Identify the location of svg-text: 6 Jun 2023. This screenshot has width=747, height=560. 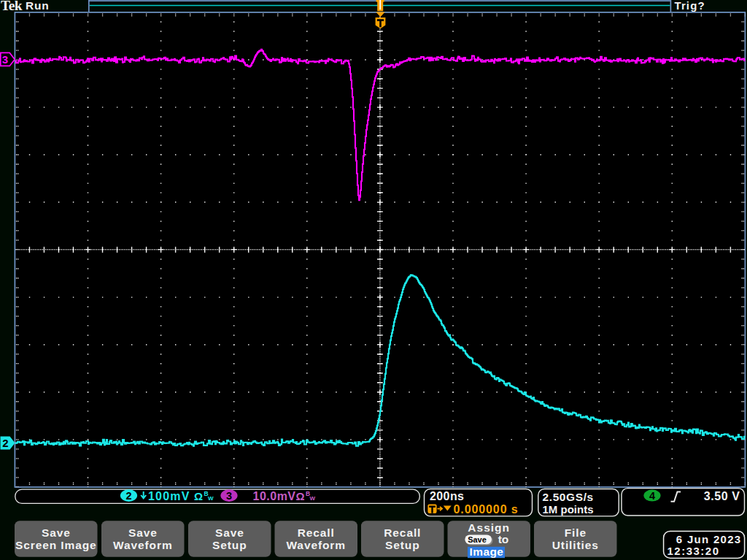
(709, 540).